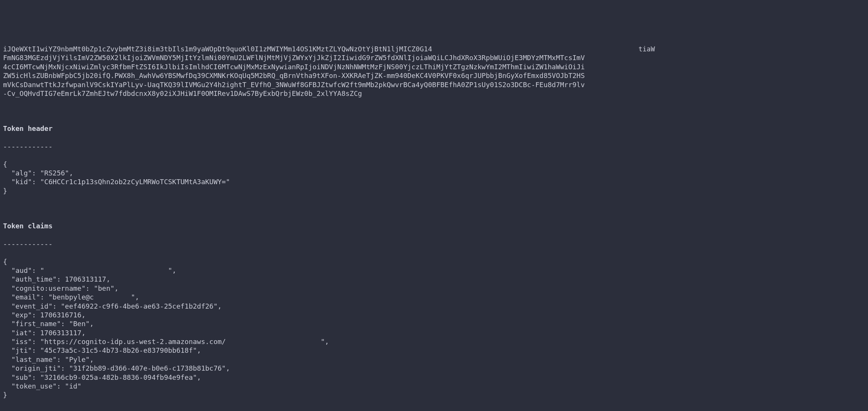 This screenshot has width=868, height=411. Describe the element at coordinates (434, 129) in the screenshot. I see `token-header-title: Token header` at that location.